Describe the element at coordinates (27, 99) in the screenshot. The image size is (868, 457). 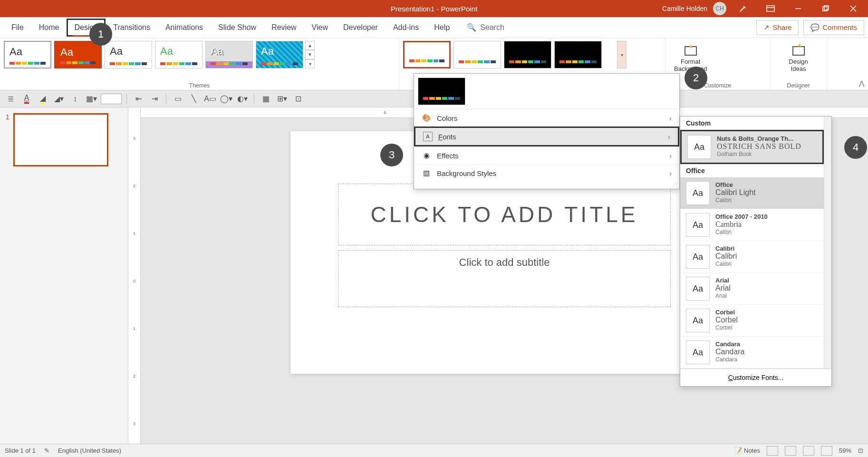
I see `font-color-tool: A` at that location.